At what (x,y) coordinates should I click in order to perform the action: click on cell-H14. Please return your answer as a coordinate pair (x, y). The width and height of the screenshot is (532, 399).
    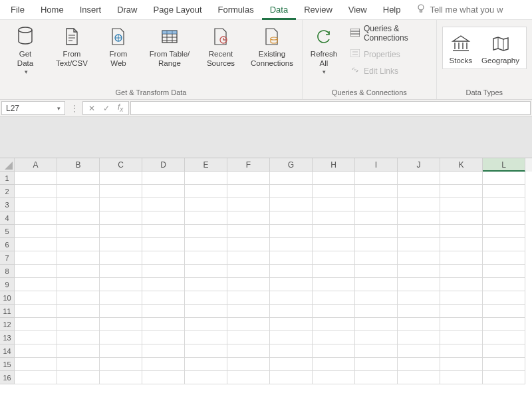
    Looking at the image, I should click on (334, 351).